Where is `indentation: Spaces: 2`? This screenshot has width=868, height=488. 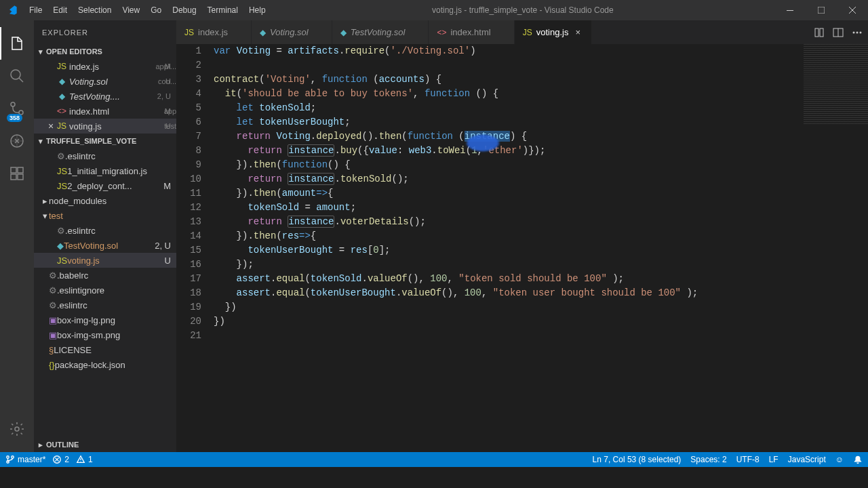
indentation: Spaces: 2 is located at coordinates (708, 460).